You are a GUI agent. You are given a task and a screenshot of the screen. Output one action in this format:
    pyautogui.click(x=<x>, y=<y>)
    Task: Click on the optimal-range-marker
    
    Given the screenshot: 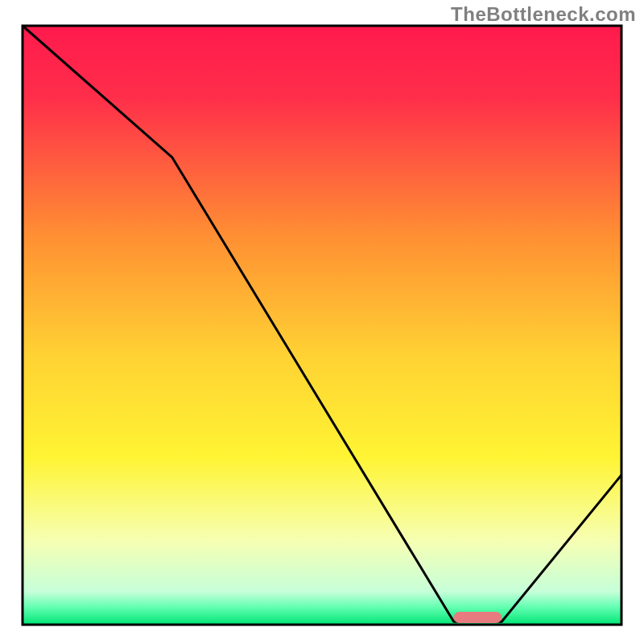 What is the action you would take?
    pyautogui.click(x=478, y=617)
    